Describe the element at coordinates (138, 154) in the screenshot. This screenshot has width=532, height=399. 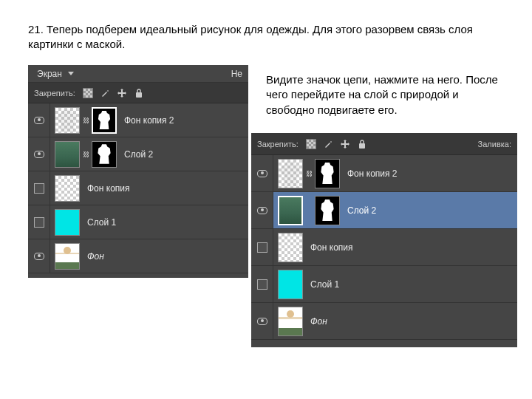
I see `layer-row-sloy-2: ⛓ Слой 2` at that location.